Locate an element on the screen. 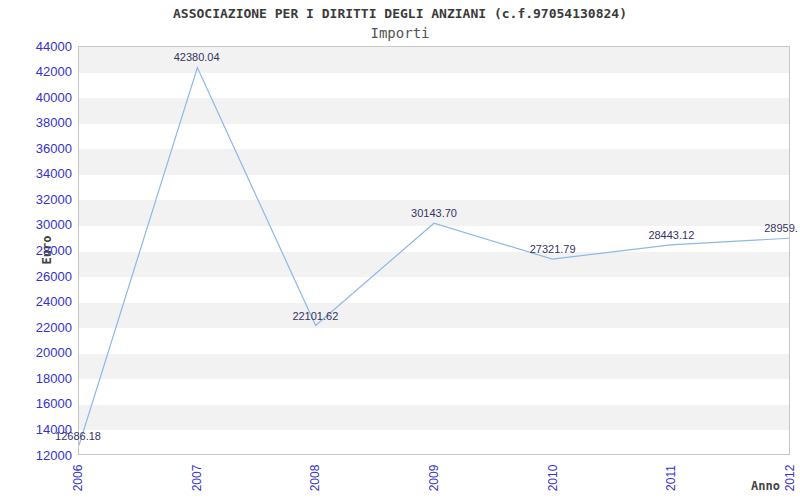 The width and height of the screenshot is (800, 500). chart-subtitle: Importi is located at coordinates (400, 33).